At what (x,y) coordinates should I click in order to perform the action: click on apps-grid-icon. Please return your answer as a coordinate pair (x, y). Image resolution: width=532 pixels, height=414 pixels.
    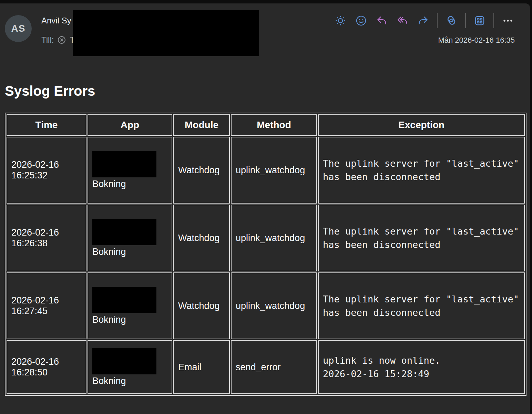
    Looking at the image, I should click on (480, 21).